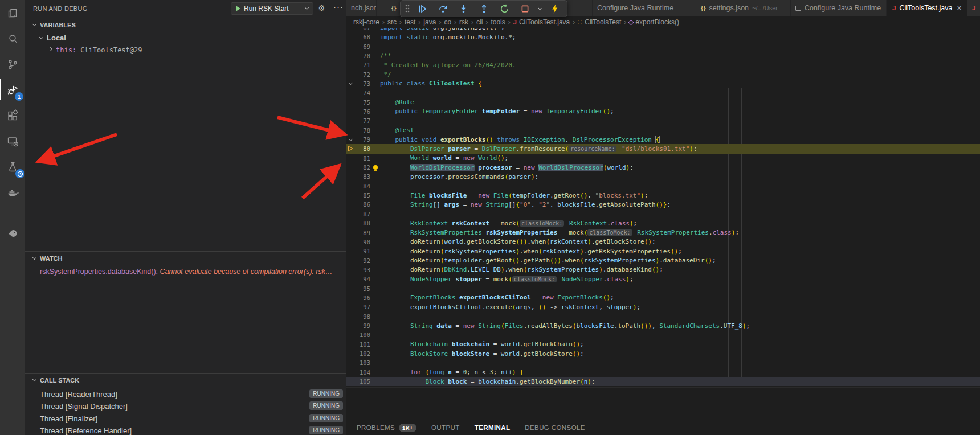 This screenshot has height=435, width=980. I want to click on panel-tab-problems: PROBLEMS1K+, so click(386, 428).